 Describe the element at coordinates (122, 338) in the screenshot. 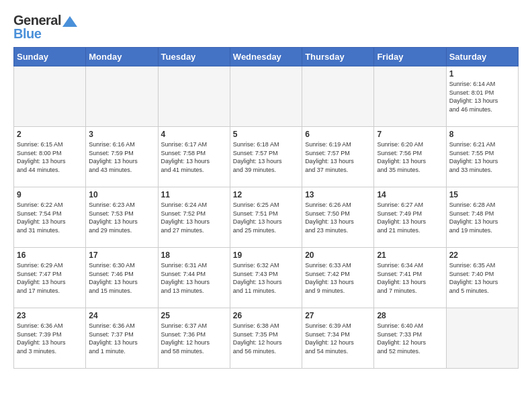

I see `calendar-day-cell: 24Sunrise: 6:36 AM Sunset: 7:37 PM Dayli…` at that location.